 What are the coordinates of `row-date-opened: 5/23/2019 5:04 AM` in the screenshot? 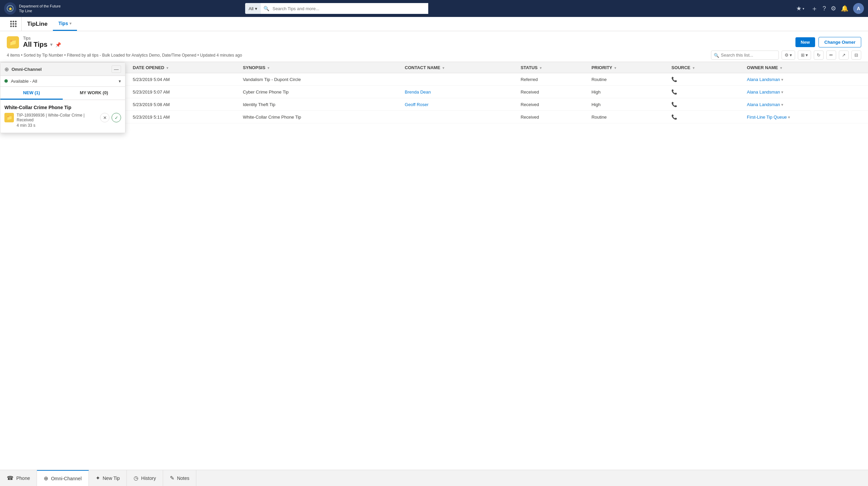 It's located at (184, 79).